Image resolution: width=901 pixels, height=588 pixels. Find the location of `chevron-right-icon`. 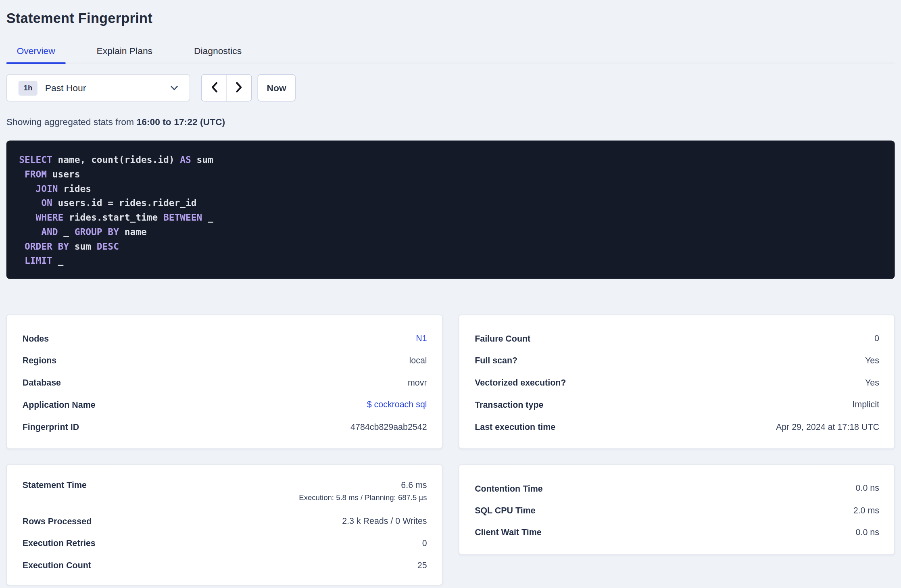

chevron-right-icon is located at coordinates (239, 88).